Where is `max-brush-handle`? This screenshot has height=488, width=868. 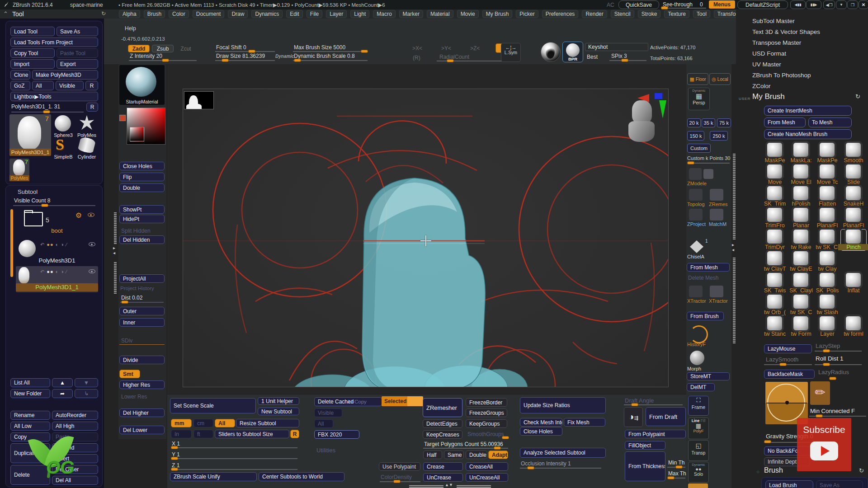
max-brush-handle is located at coordinates (364, 52).